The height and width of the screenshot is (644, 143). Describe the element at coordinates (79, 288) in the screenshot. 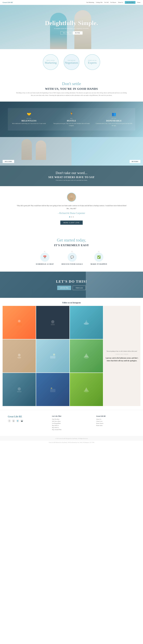

I see `client-love-button: Client Love` at that location.